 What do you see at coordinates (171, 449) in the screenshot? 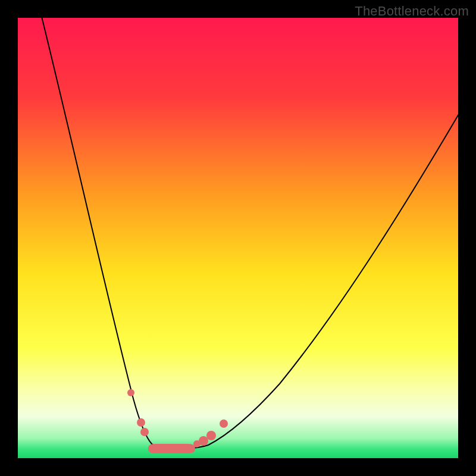
I see `valley-blob` at bounding box center [171, 449].